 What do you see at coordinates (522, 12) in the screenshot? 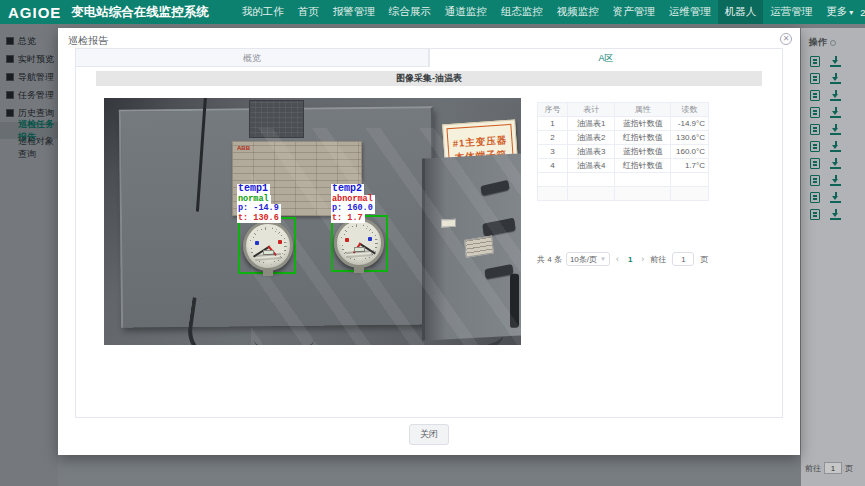
I see `nav-config-monitor: 组态监控` at bounding box center [522, 12].